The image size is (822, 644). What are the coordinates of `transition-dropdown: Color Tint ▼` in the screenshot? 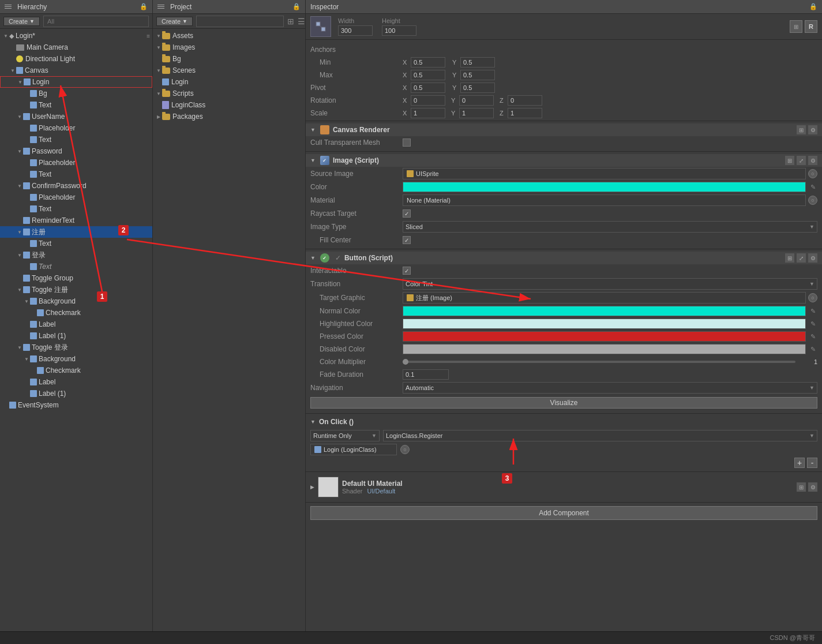 It's located at (610, 284).